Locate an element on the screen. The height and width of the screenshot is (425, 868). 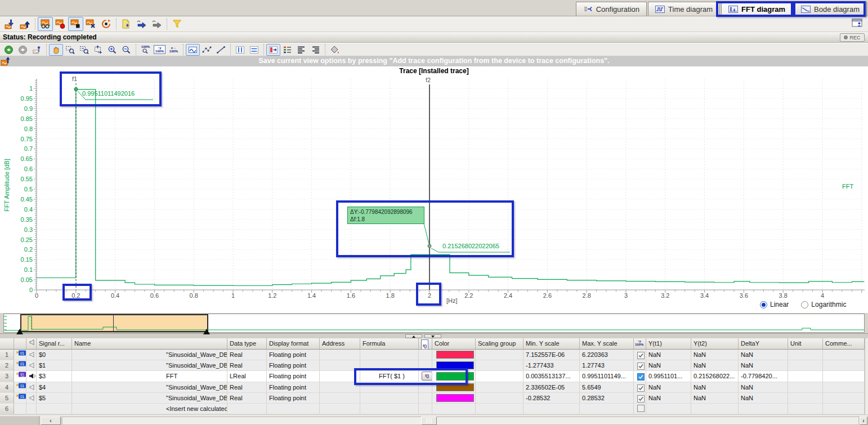
table-row-4-data_type: Real is located at coordinates (247, 387).